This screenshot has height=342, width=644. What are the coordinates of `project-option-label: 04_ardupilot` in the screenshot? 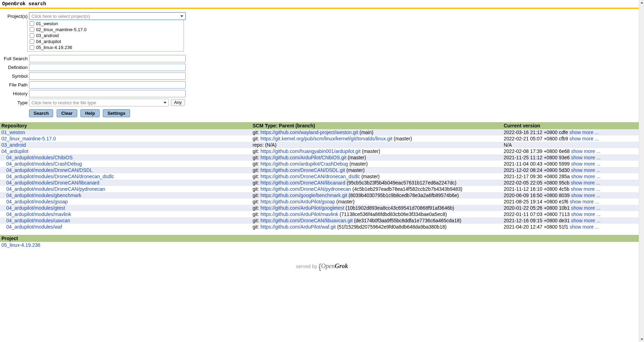 It's located at (49, 41).